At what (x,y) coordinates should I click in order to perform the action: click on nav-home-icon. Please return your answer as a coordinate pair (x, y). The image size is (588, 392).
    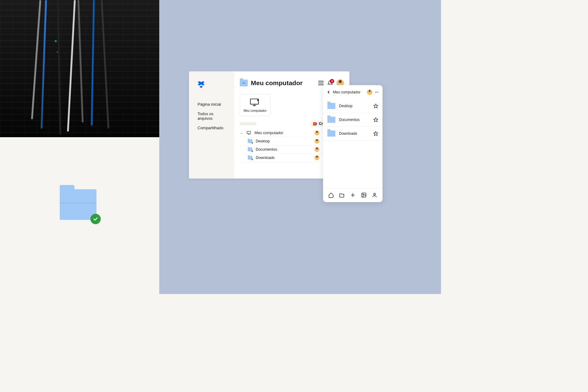
    Looking at the image, I should click on (331, 195).